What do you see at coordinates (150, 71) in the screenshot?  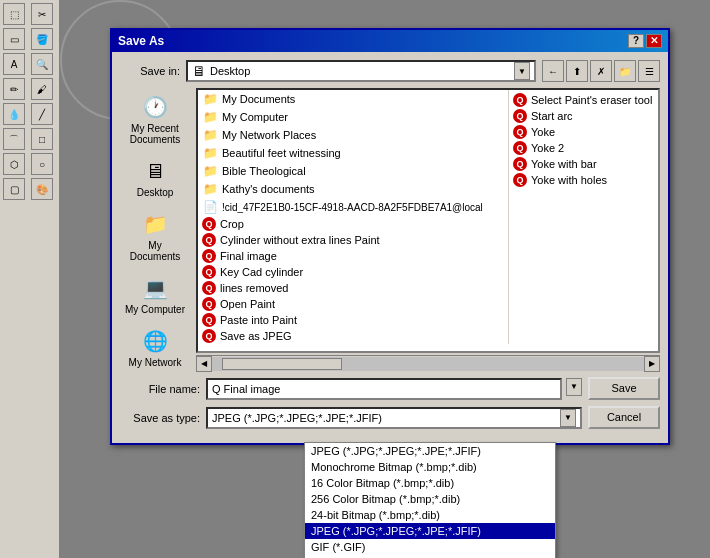 I see `save-in-label: Save in:` at bounding box center [150, 71].